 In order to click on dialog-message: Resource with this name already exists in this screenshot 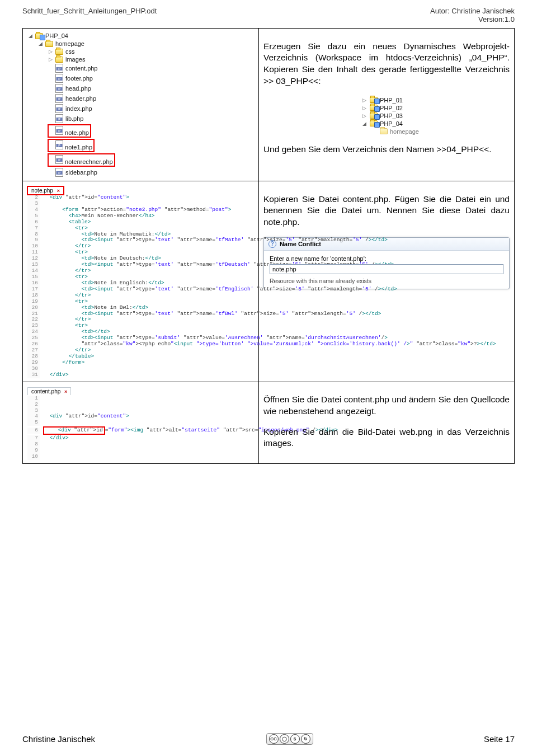, I will do `click(387, 281)`.